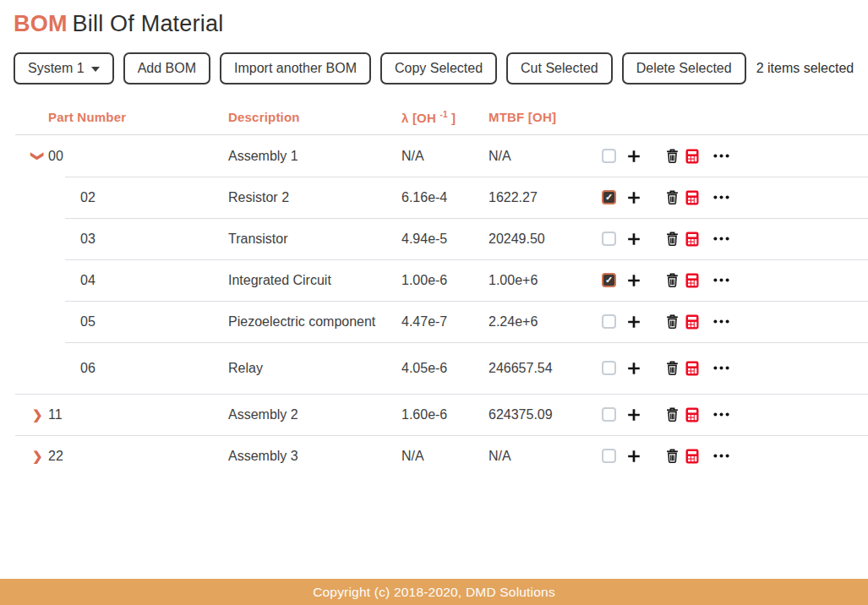  What do you see at coordinates (167, 68) in the screenshot?
I see `add-bom-button: Add BOM` at bounding box center [167, 68].